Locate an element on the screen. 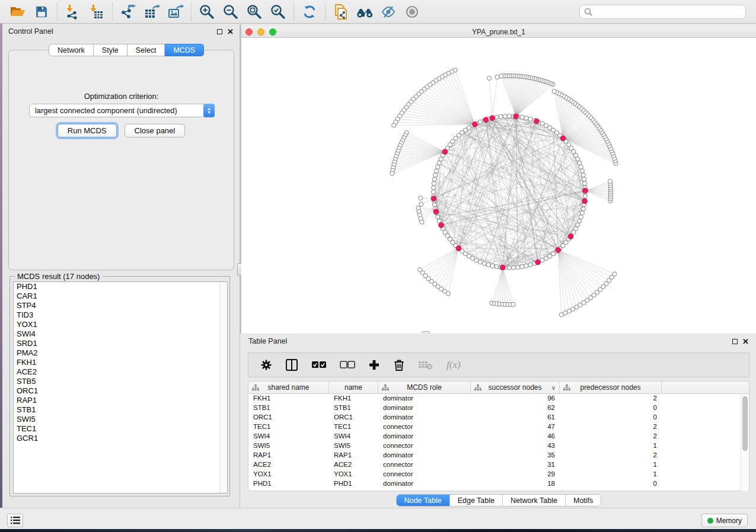 This screenshot has width=756, height=532. table-row: ORC1ORC1dominator610 is located at coordinates (499, 418).